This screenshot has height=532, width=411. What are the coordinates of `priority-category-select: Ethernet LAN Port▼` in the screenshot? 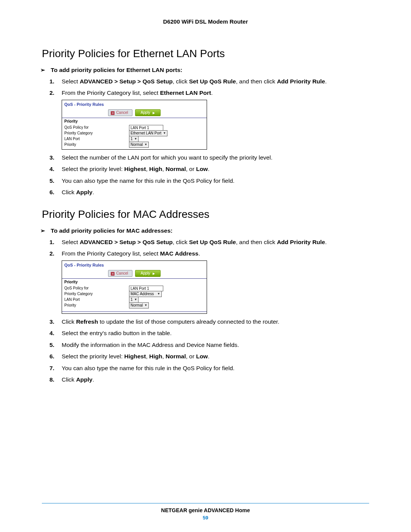 It's located at (148, 133).